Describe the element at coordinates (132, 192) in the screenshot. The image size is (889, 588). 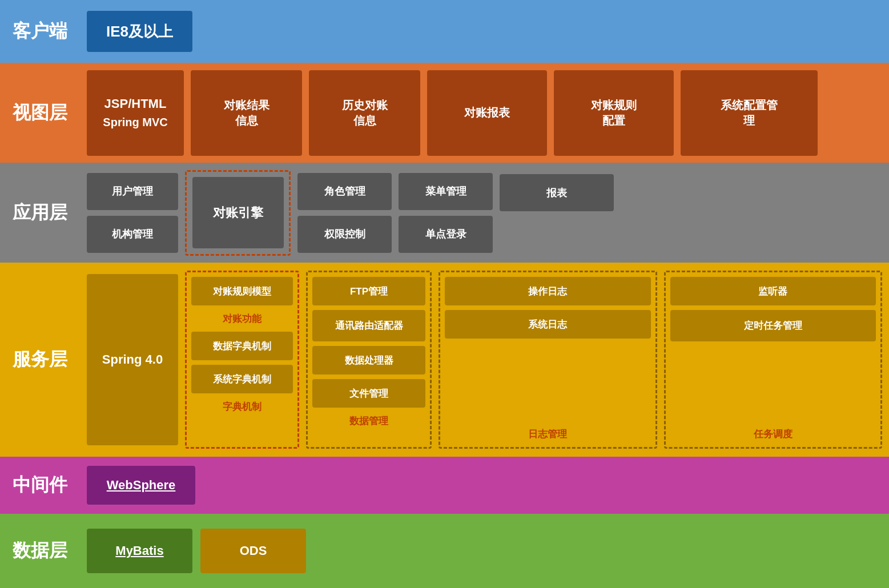
I see `user-manage-box: 用户管理` at that location.